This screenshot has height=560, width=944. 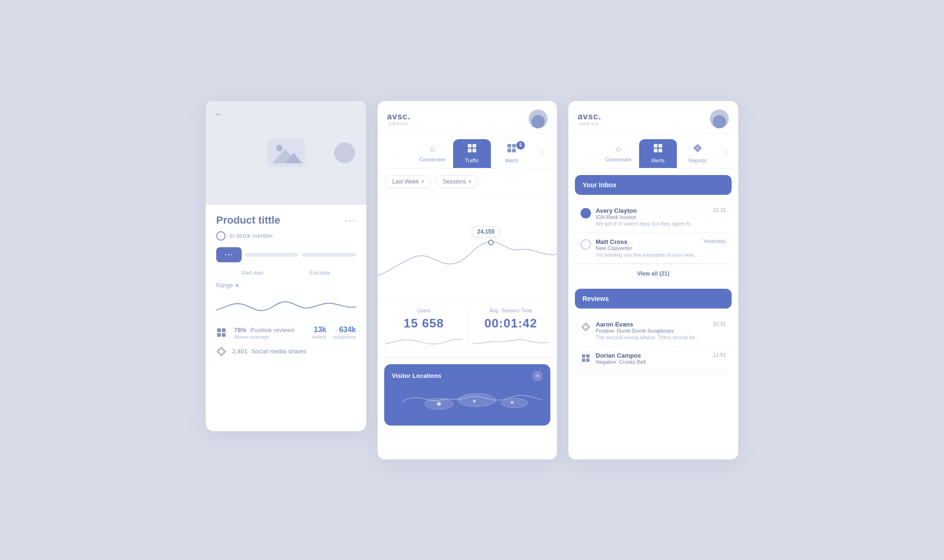 I want to click on users-metric: Users 15 658, so click(x=424, y=328).